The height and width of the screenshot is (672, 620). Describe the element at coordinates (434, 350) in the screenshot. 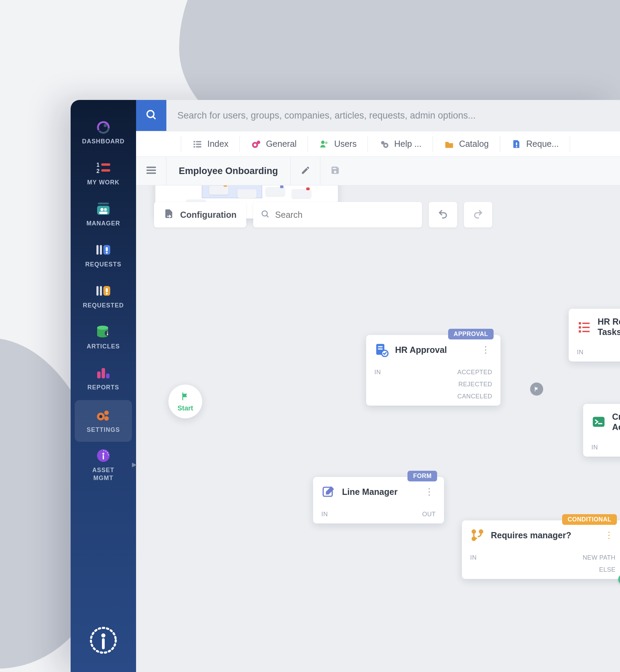

I see `node-title: HR Approval` at that location.